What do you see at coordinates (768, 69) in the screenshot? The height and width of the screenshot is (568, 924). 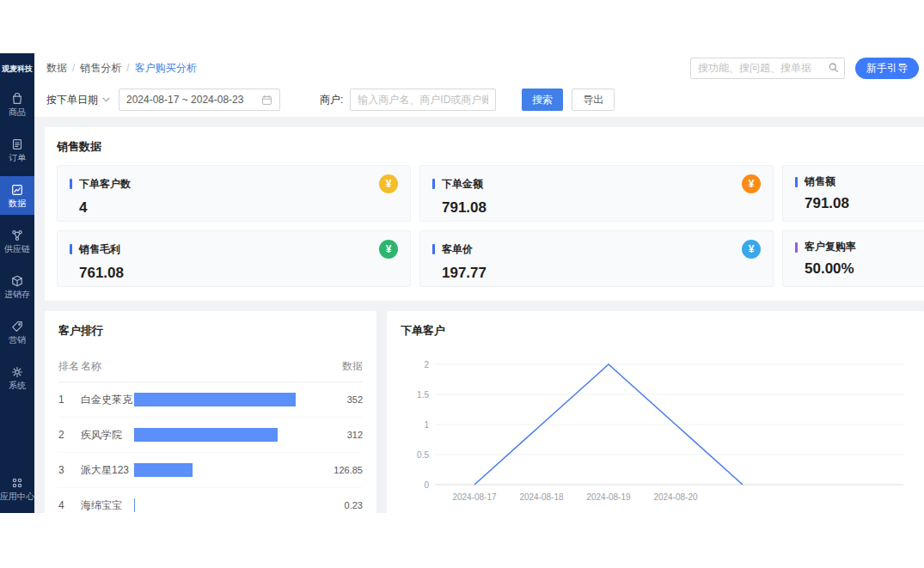 I see `global-search` at bounding box center [768, 69].